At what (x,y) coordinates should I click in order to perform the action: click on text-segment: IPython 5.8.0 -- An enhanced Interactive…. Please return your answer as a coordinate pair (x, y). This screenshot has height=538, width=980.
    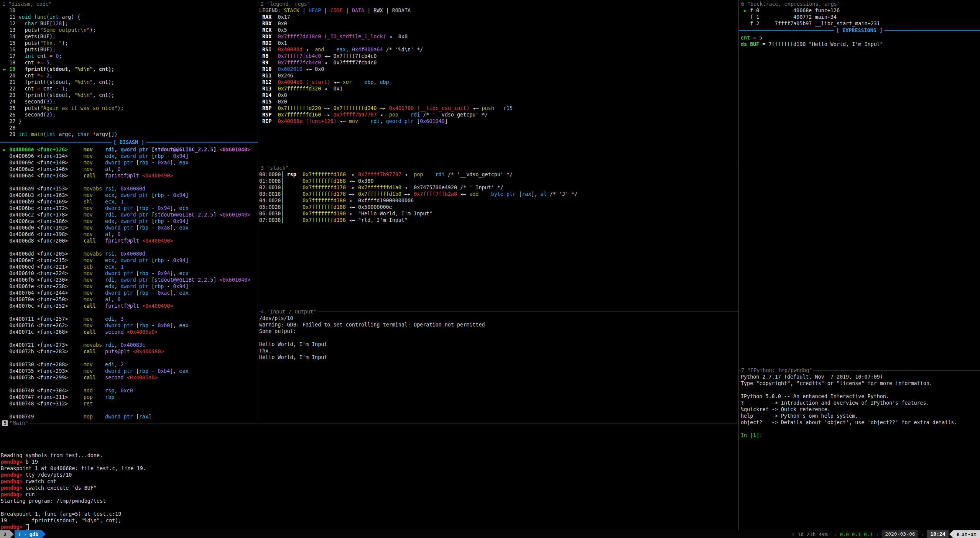
    Looking at the image, I should click on (815, 396).